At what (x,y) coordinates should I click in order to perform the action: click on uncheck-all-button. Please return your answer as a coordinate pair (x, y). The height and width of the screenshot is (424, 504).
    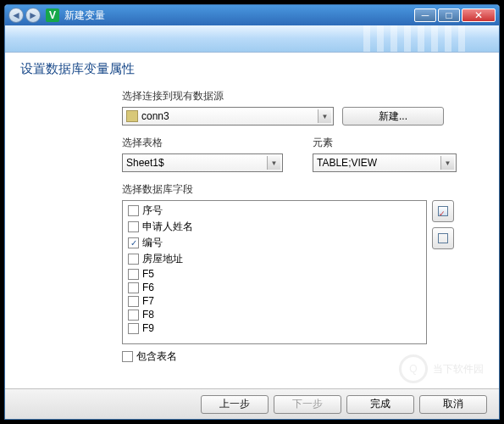
    Looking at the image, I should click on (443, 238).